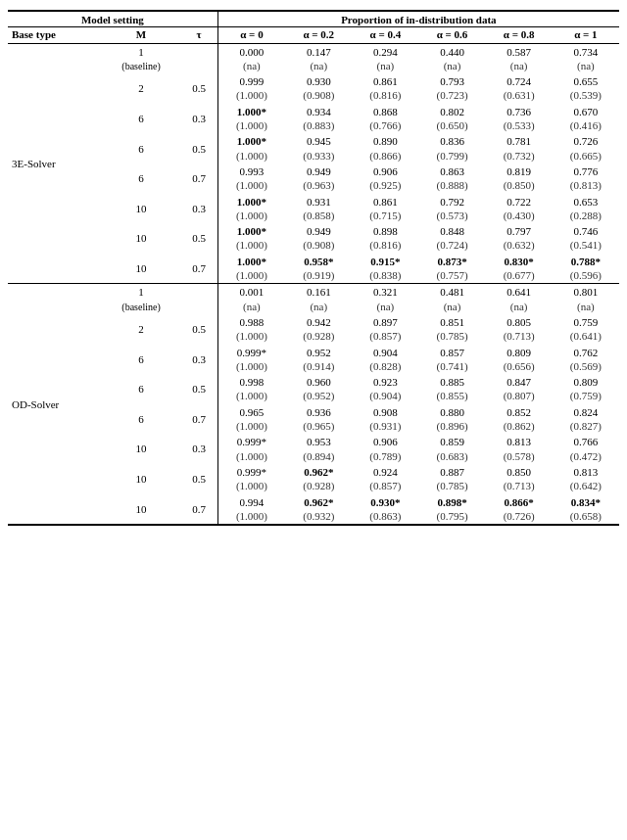 The height and width of the screenshot is (840, 627). Describe the element at coordinates (519, 35) in the screenshot. I see `alpha08-col-header: α = 0.8` at that location.